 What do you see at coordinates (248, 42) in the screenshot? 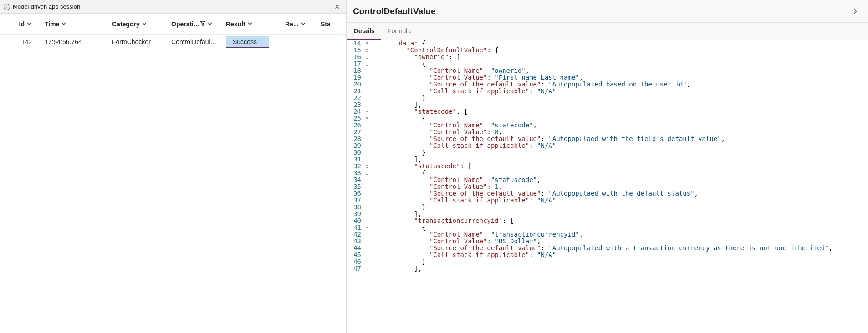
I see `result-badge: Success` at bounding box center [248, 42].